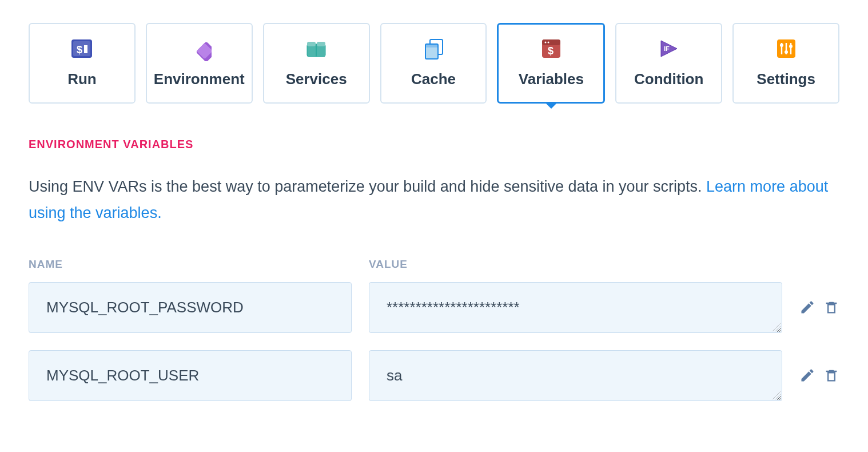 The height and width of the screenshot is (452, 868). I want to click on tab-label: Run, so click(82, 79).